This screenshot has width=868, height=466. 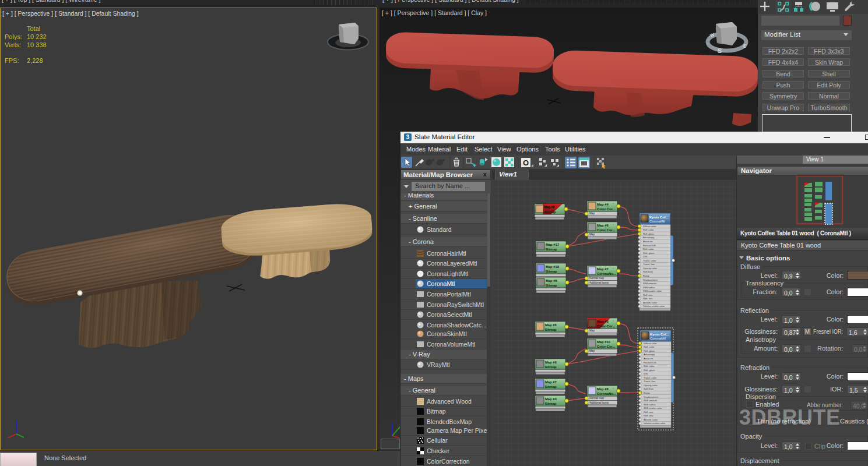 I want to click on svg-text: Map #10, so click(x=604, y=342).